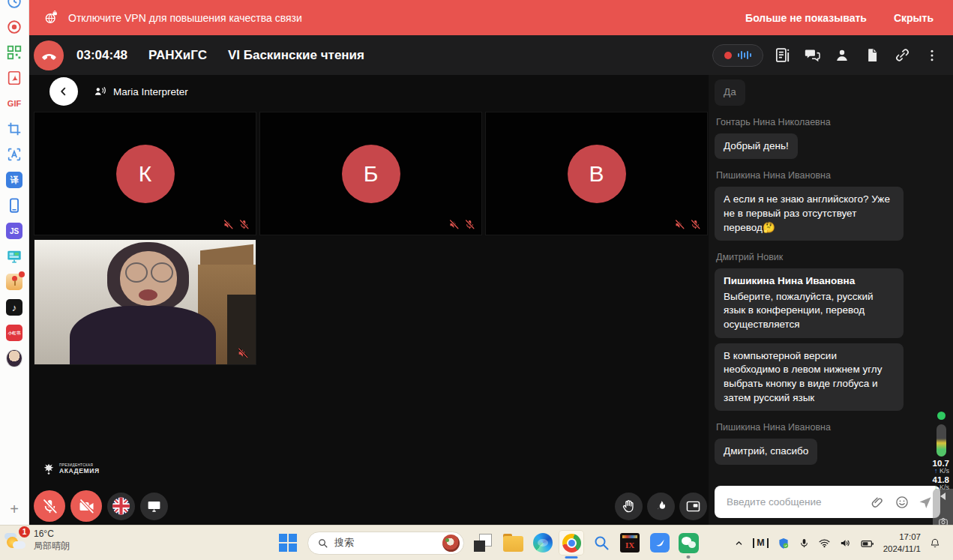 This screenshot has width=953, height=560. Describe the element at coordinates (543, 543) in the screenshot. I see `edge-button` at that location.